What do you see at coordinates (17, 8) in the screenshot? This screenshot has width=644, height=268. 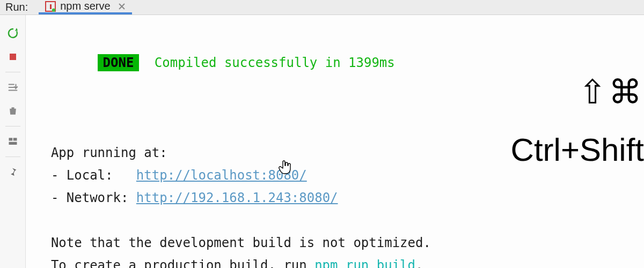 I see `run-label: Run:` at bounding box center [17, 8].